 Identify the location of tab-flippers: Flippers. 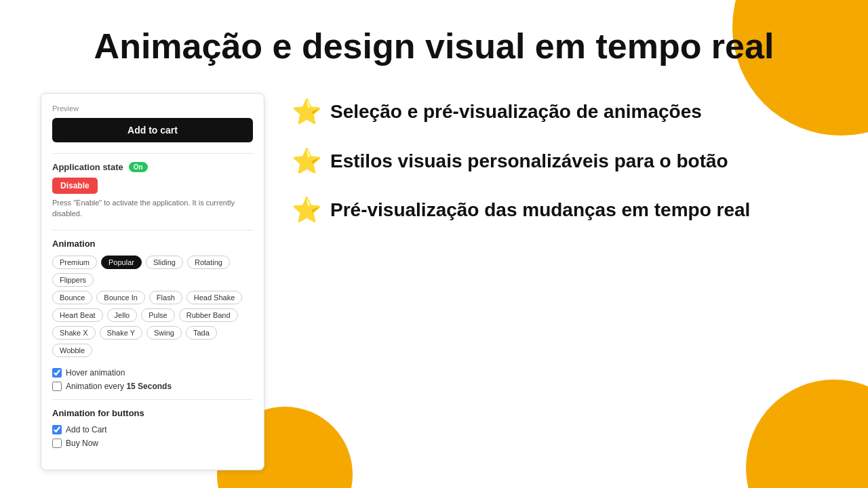
(73, 280).